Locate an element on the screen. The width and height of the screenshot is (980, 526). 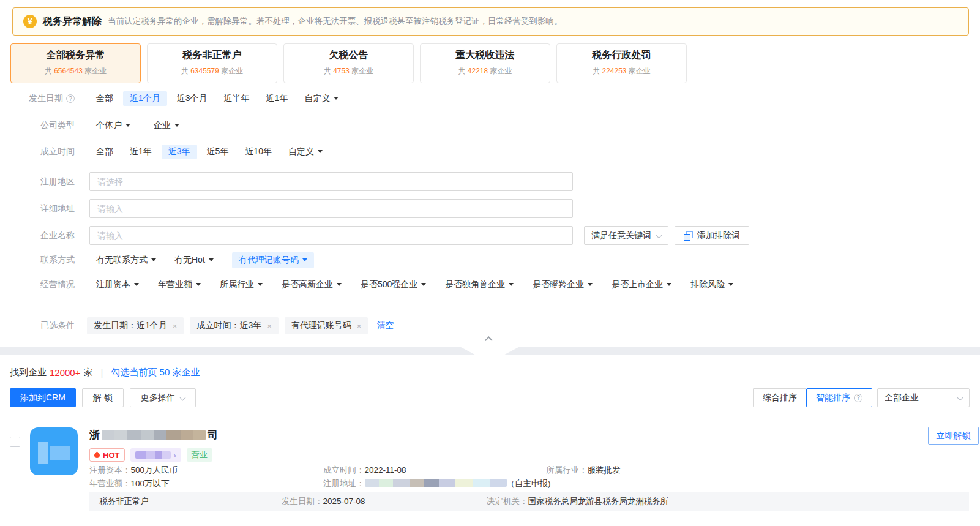
authority-label: 决定机关： is located at coordinates (507, 501).